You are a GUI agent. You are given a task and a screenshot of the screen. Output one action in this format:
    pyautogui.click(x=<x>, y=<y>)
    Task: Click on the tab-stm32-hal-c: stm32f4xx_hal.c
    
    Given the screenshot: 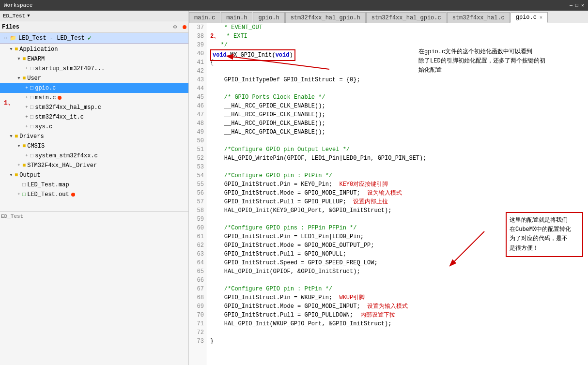 What is the action you would take?
    pyautogui.click(x=479, y=17)
    